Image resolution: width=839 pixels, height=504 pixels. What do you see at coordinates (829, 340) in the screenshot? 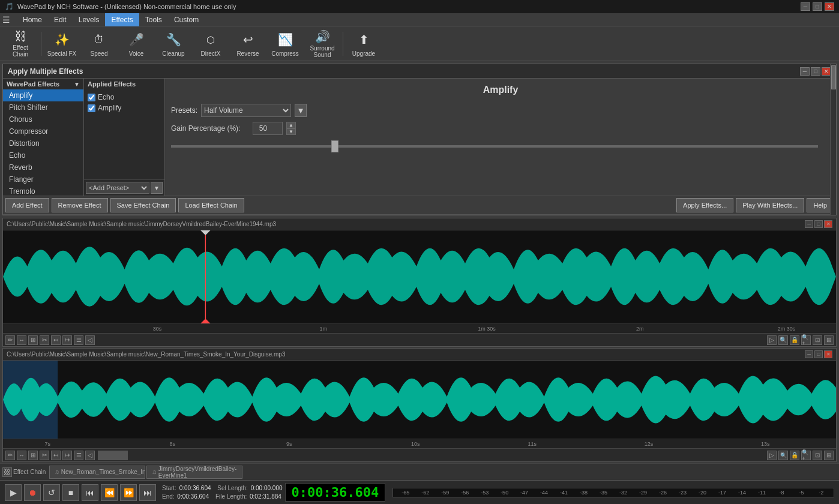
I see `wave1-extra: ⊞` at bounding box center [829, 340].